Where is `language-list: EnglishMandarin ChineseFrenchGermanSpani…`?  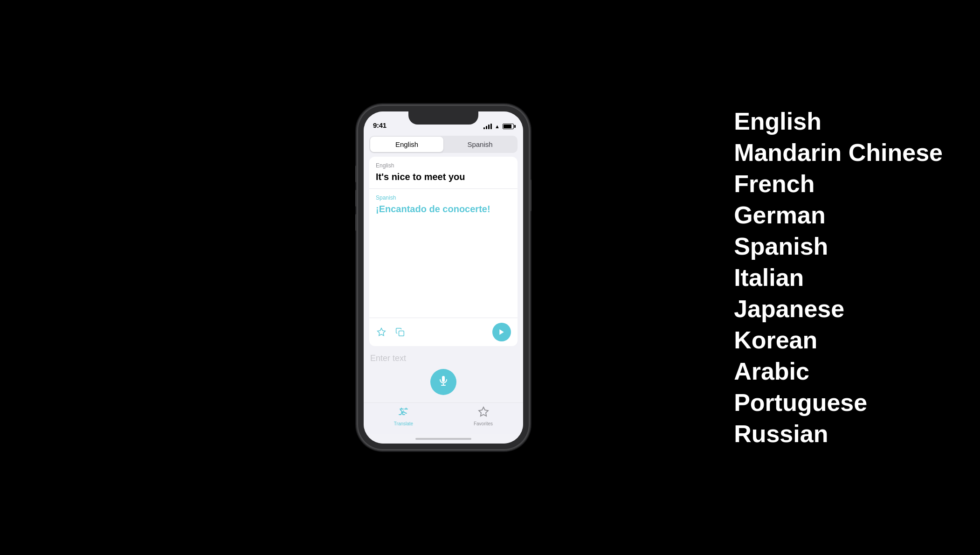
language-list: EnglishMandarin ChineseFrenchGermanSpani… is located at coordinates (838, 278).